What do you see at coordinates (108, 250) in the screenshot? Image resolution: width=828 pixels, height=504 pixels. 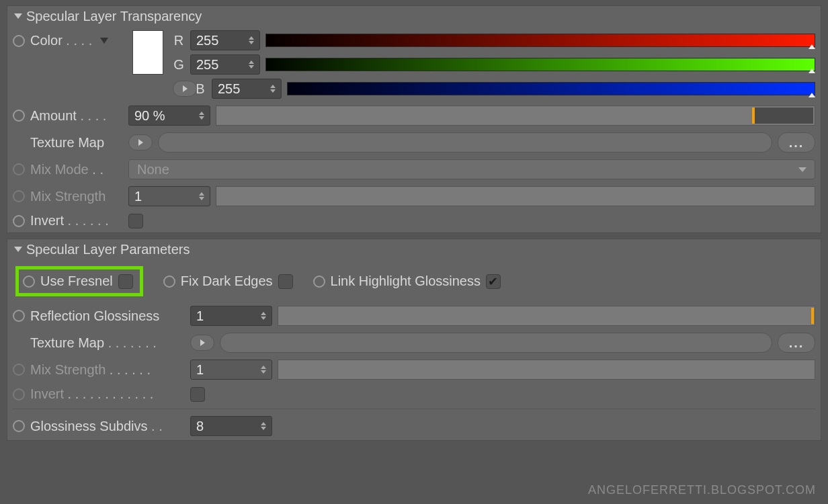 I see `panel-title: Specular Layer Parameters` at bounding box center [108, 250].